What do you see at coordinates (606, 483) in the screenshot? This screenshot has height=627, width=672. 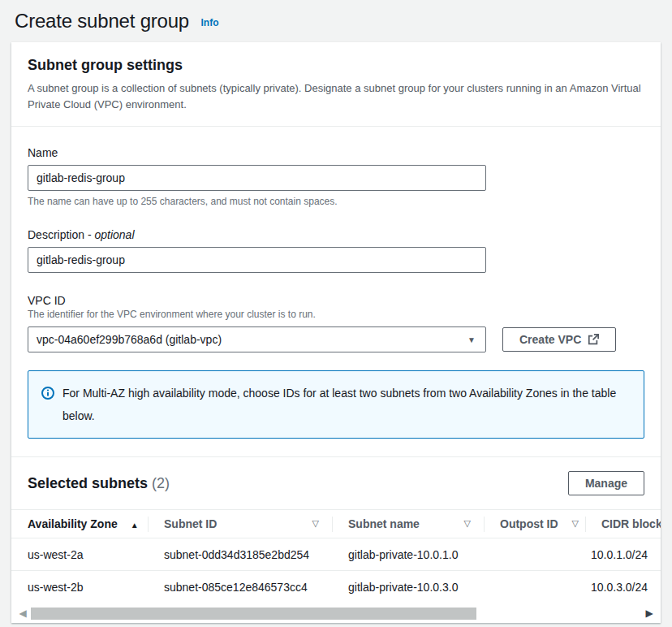 I see `manage-button-label: Manage` at bounding box center [606, 483].